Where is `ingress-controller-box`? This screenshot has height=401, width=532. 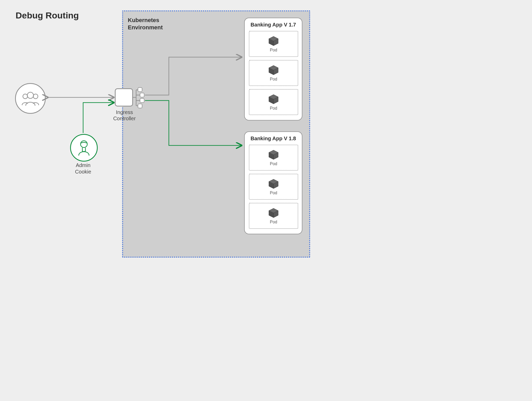
ingress-controller-box is located at coordinates (124, 97).